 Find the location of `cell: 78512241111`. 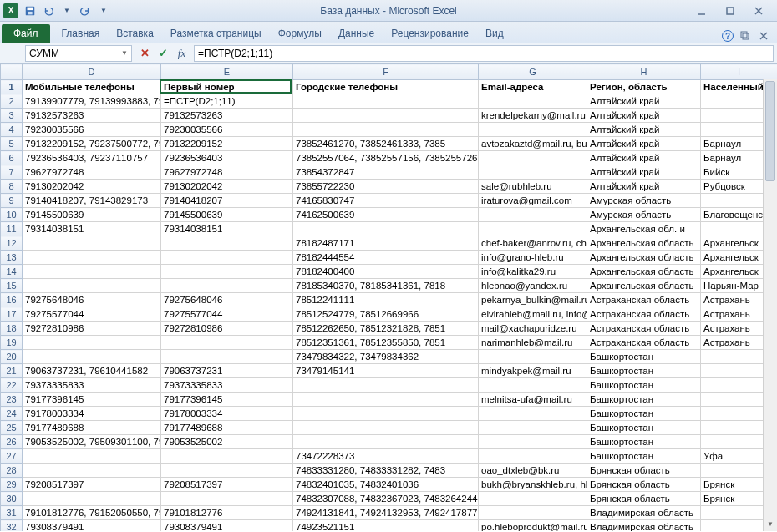

cell: 78512241111 is located at coordinates (386, 301).